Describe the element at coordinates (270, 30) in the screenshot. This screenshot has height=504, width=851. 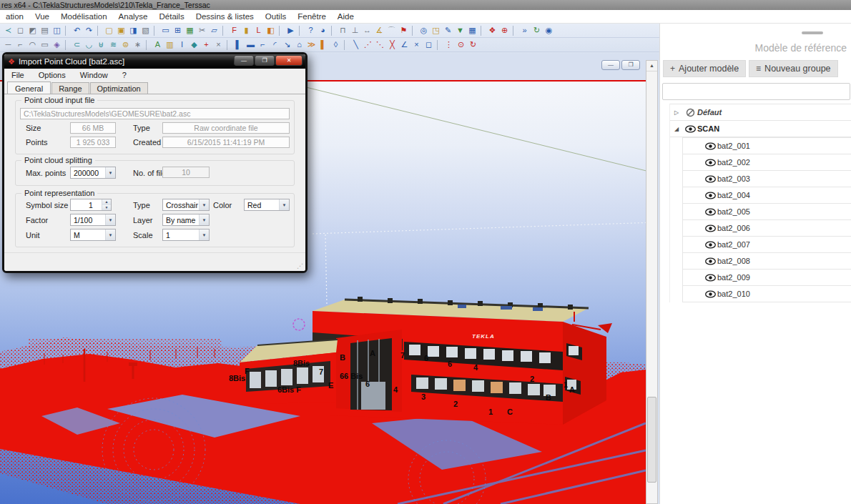
I see `window-icon: ◧` at that location.